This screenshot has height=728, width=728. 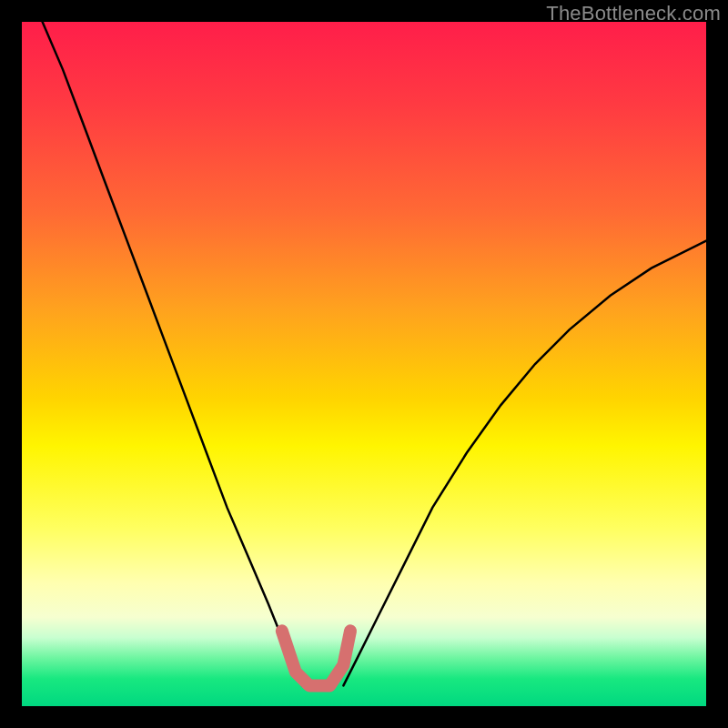 I want to click on trough-marker-path, so click(x=317, y=658).